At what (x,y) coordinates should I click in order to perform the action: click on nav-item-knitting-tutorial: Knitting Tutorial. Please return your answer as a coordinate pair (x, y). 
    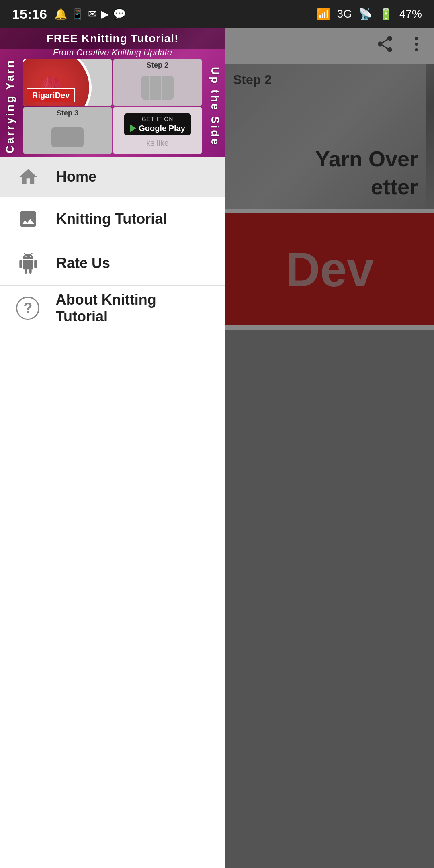
    Looking at the image, I should click on (113, 219).